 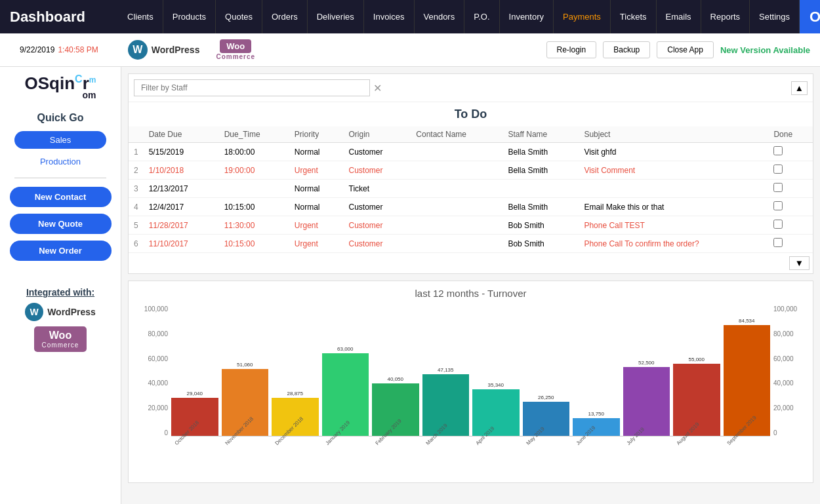 What do you see at coordinates (390, 17) in the screenshot?
I see `nav-invoices: Invoices` at bounding box center [390, 17].